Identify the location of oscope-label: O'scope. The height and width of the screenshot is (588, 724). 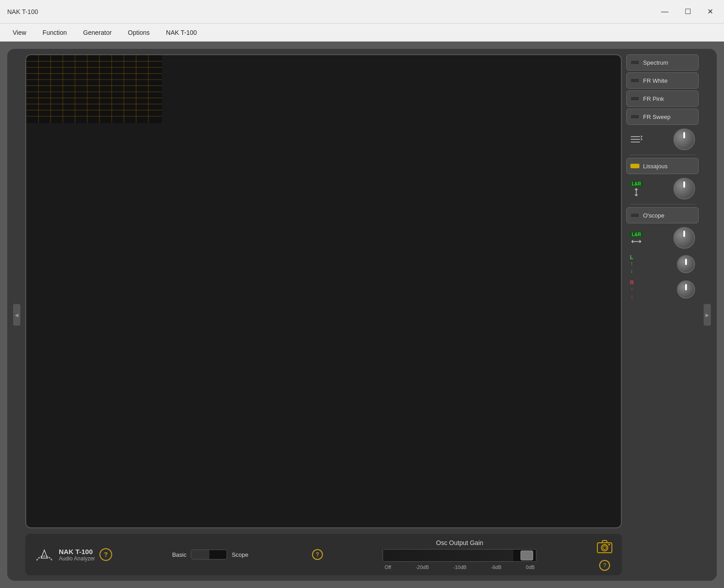
(654, 215).